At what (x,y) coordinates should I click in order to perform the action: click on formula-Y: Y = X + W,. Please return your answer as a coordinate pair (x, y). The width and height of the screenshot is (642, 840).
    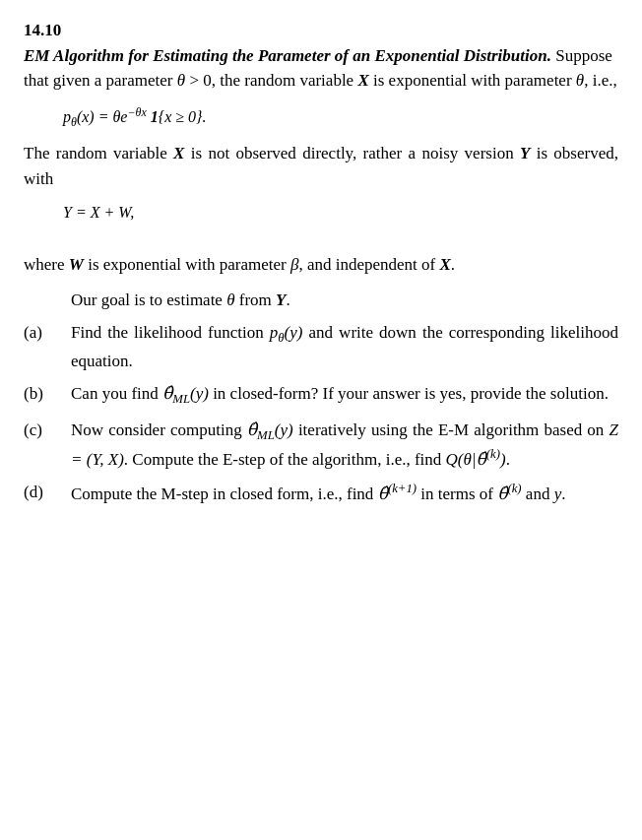
    Looking at the image, I should click on (341, 213).